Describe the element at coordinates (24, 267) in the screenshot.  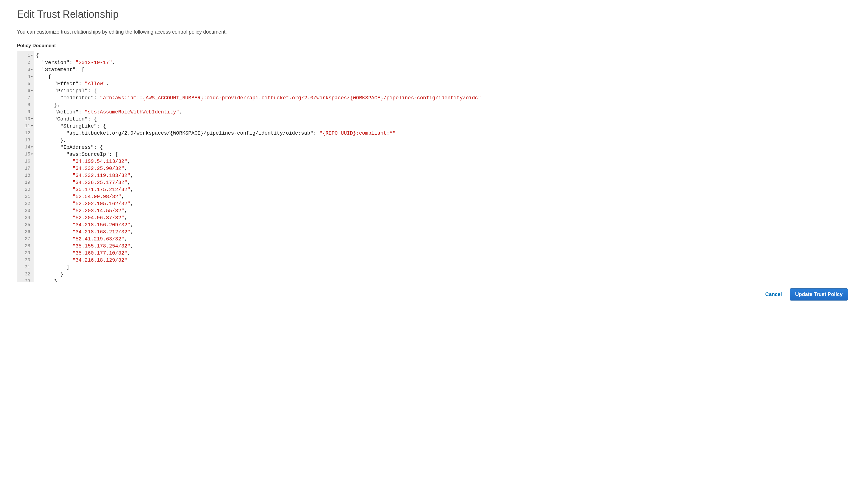
I see `line-number: 31` at that location.